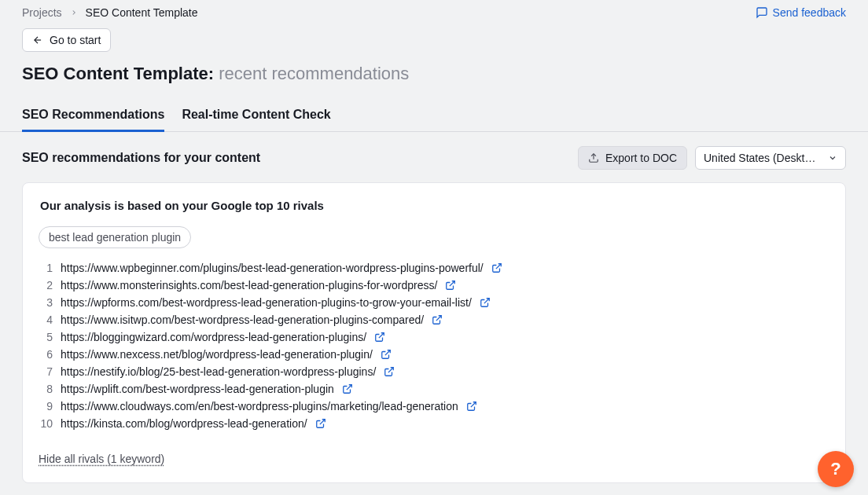  What do you see at coordinates (434, 268) in the screenshot?
I see `rival-row: 1https://www.wpbeginner.com/plugins/best…` at bounding box center [434, 268].